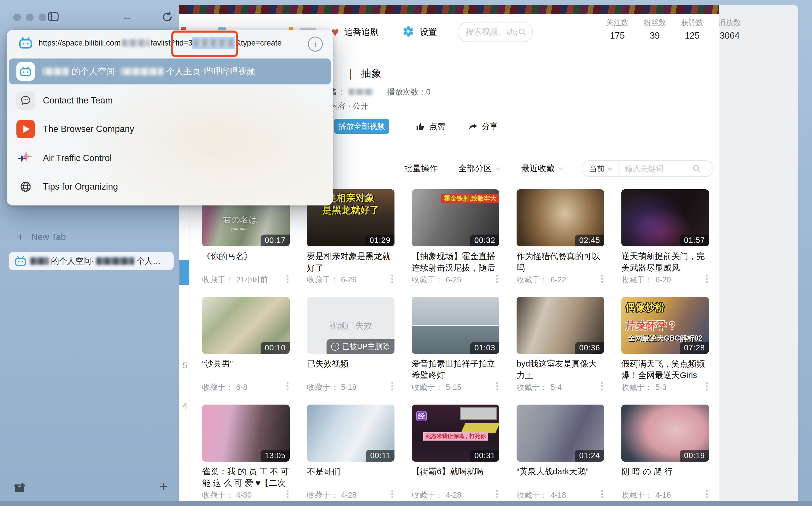 This screenshot has height=506, width=812. I want to click on speech-bubble-icon, so click(25, 100).